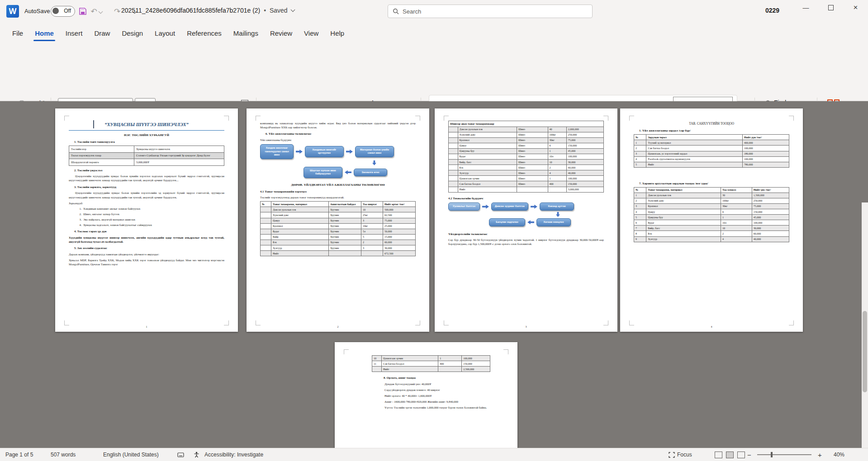 The width and height of the screenshot is (868, 461). What do you see at coordinates (684, 212) in the screenshot?
I see `table-cell: Цавуу` at bounding box center [684, 212].